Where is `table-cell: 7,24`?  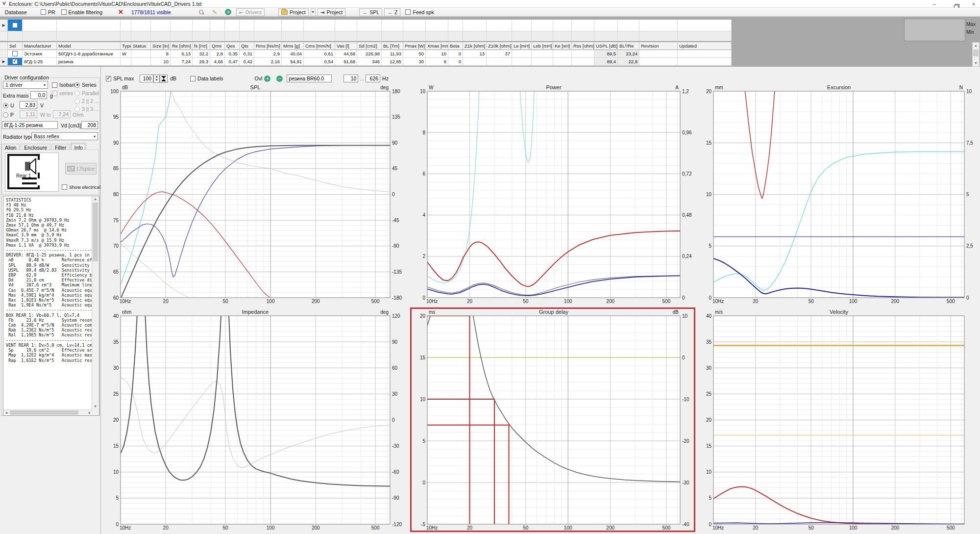 table-cell: 7,24 is located at coordinates (181, 62).